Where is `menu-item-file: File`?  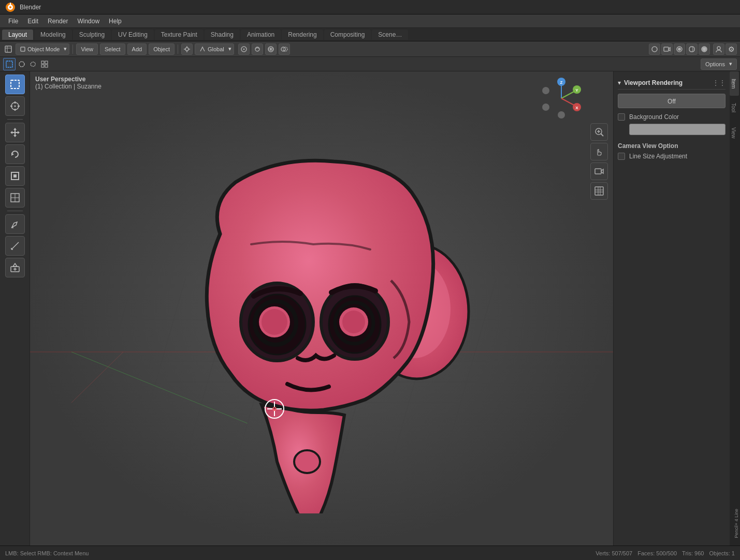 menu-item-file: File is located at coordinates (13, 21).